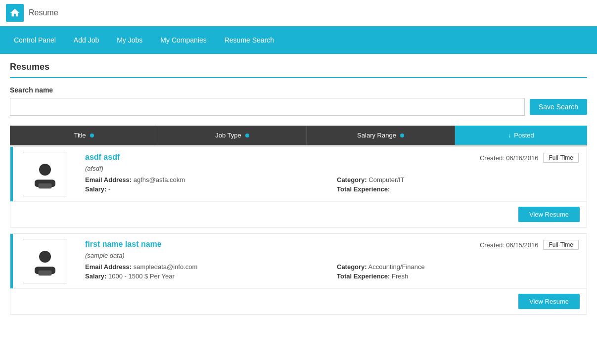 The width and height of the screenshot is (597, 364). I want to click on resume-header-row: asdf asdf Created: 06/16/2016 Full-Time, so click(332, 158).